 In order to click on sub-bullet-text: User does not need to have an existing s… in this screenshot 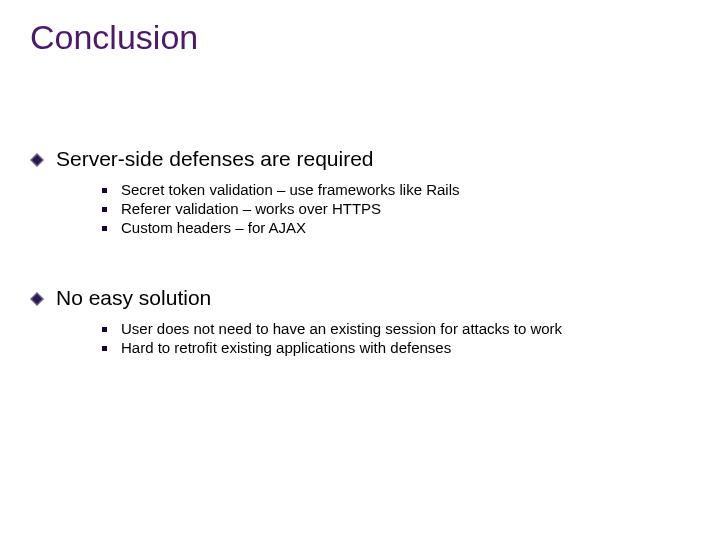, I will do `click(342, 328)`.